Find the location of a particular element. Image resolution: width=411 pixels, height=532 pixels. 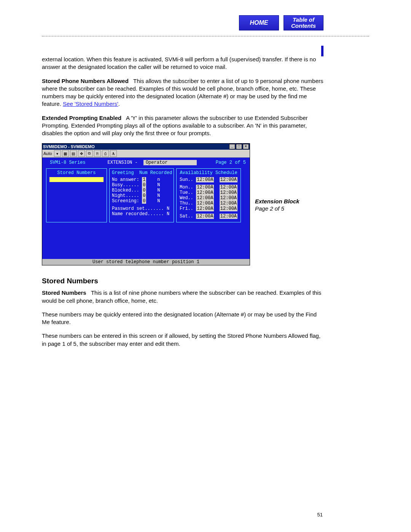

schedule-row-sat: Sat.. 12:00A 12:00A is located at coordinates (209, 216).